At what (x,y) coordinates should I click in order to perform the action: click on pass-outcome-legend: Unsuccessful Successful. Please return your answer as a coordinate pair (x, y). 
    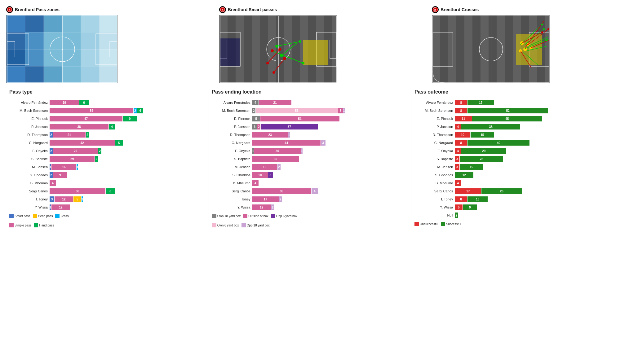
    Looking at the image, I should click on (513, 224).